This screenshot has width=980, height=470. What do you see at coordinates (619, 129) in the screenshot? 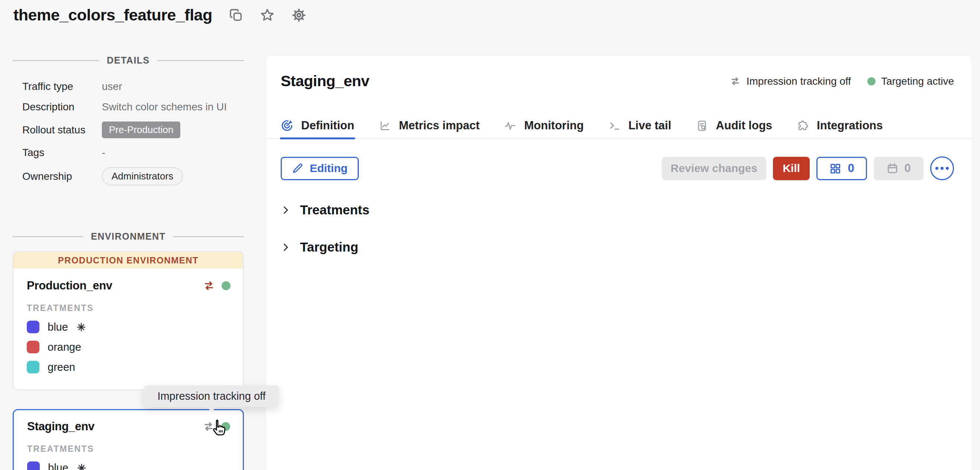
I see `tab-bar: Definition Metrics impact Monitoring` at bounding box center [619, 129].